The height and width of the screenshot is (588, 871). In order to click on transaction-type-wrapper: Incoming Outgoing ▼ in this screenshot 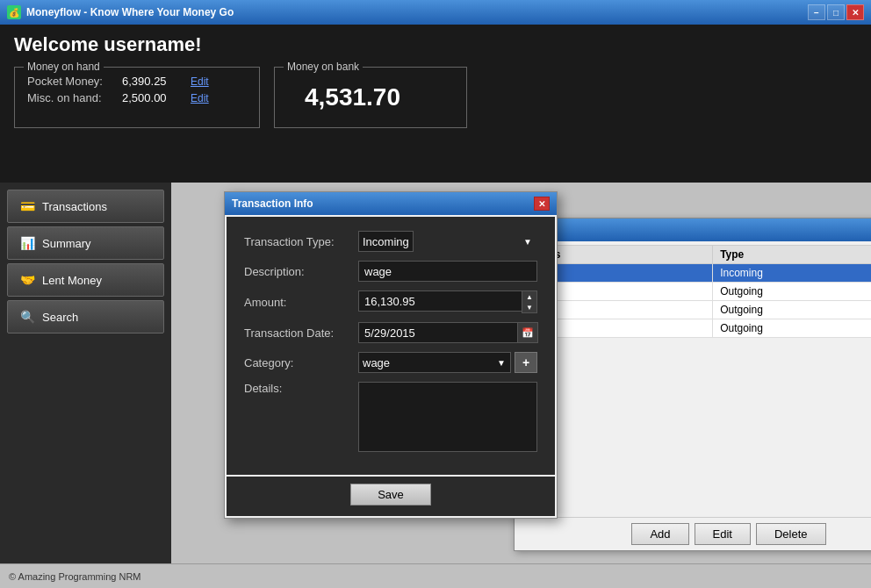, I will do `click(448, 241)`.